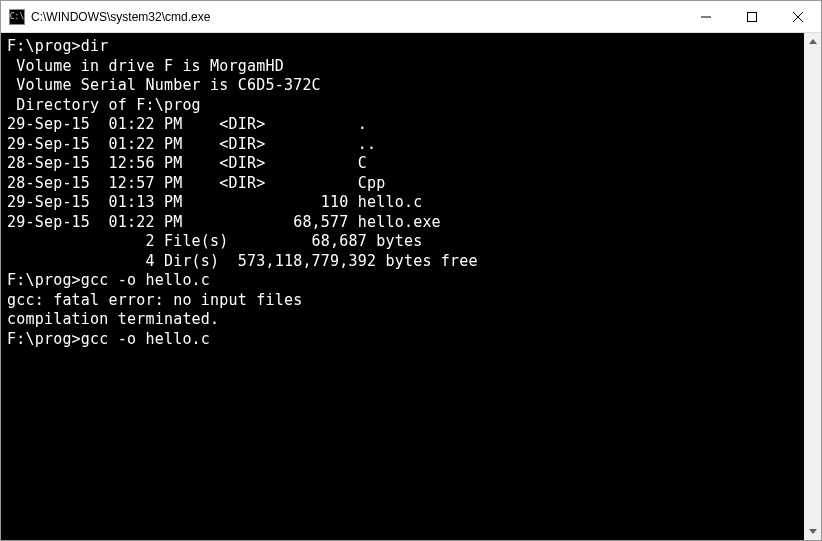 The width and height of the screenshot is (822, 541). I want to click on console-line: Volume Serial Number is C6D5-372C, so click(402, 86).